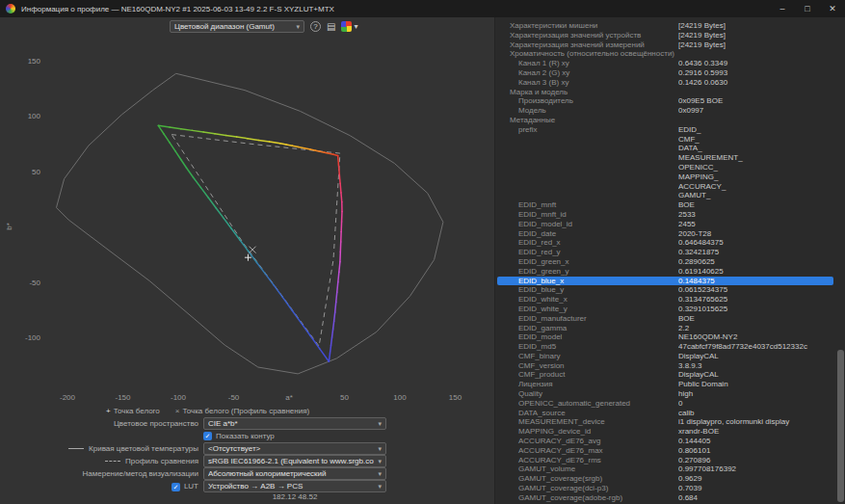  What do you see at coordinates (456, 397) in the screenshot?
I see `x-tick-label: 150` at bounding box center [456, 397].